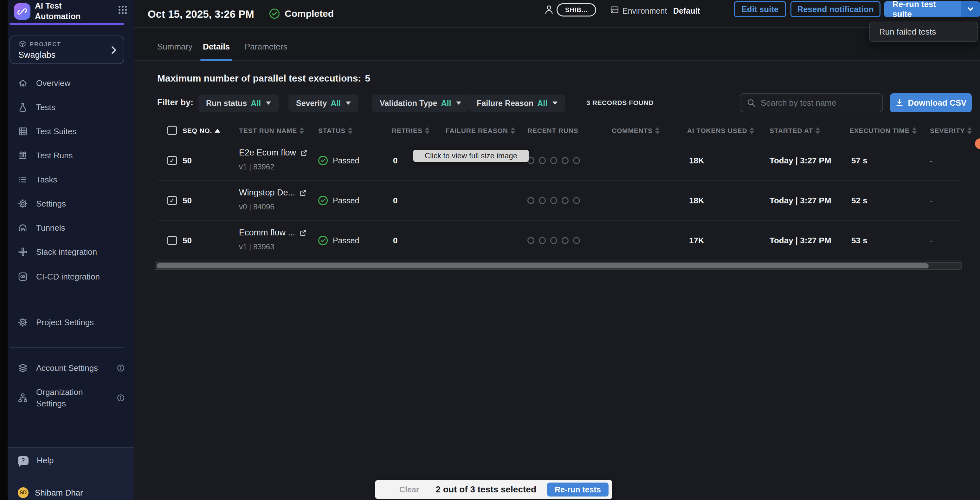 The height and width of the screenshot is (500, 980). I want to click on search-box, so click(811, 103).